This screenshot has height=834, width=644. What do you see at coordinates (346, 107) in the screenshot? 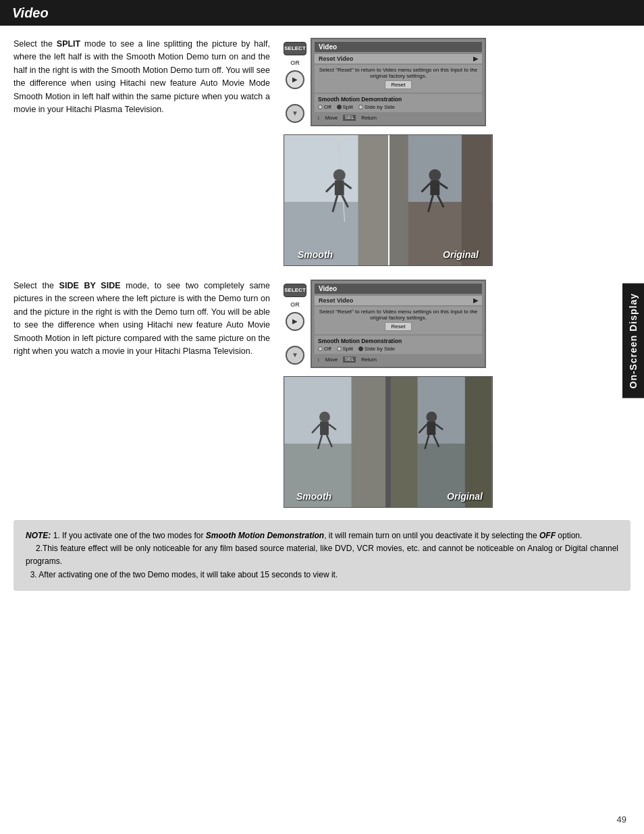
I see `radio-split-1: Split` at bounding box center [346, 107].